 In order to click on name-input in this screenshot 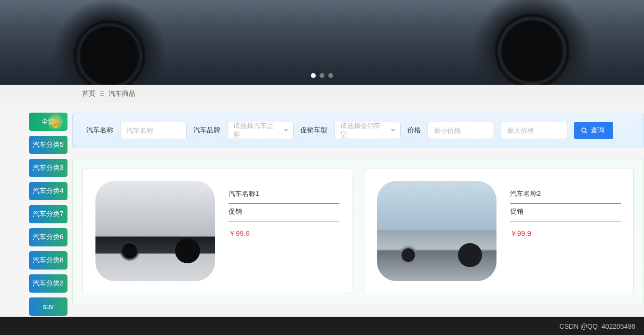, I will do `click(153, 130)`.